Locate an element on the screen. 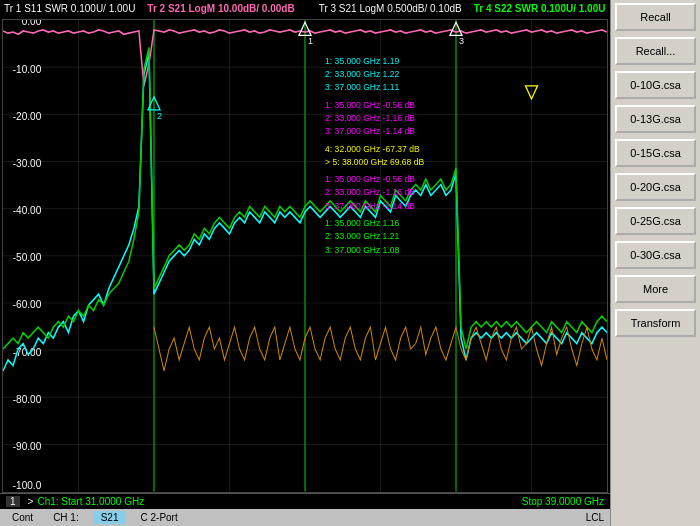  svg-text: 2: 33.000 GHz 1.22 is located at coordinates (362, 74).